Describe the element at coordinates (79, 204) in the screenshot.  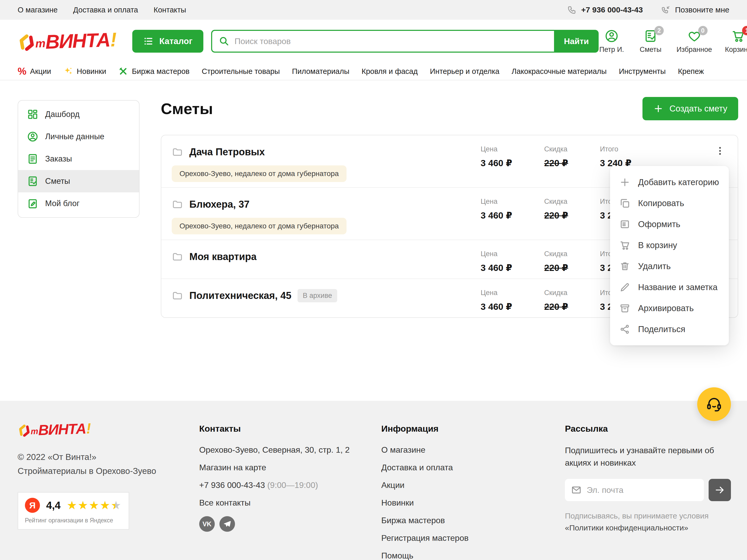
I see `sidebar-item-blog: Мой блог` at that location.